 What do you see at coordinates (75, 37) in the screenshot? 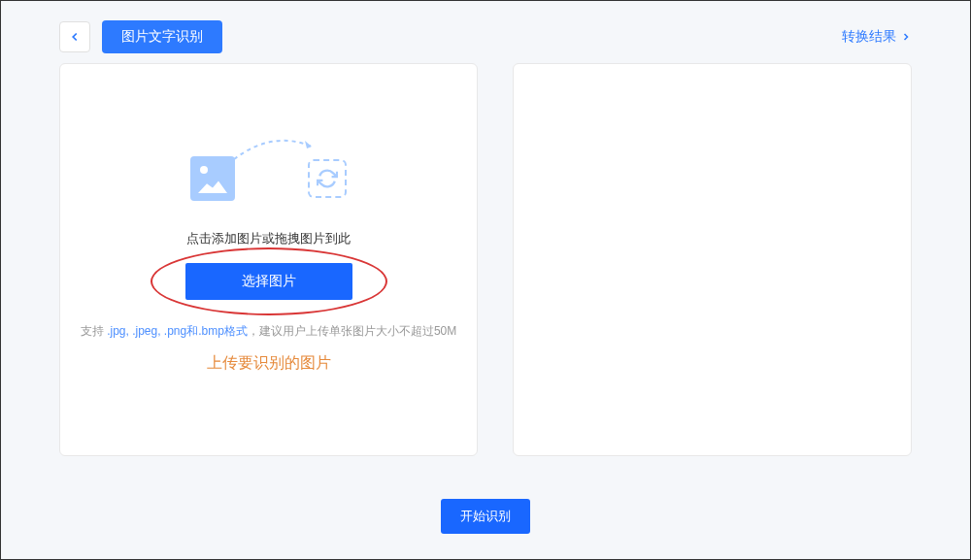
I see `back-button` at bounding box center [75, 37].